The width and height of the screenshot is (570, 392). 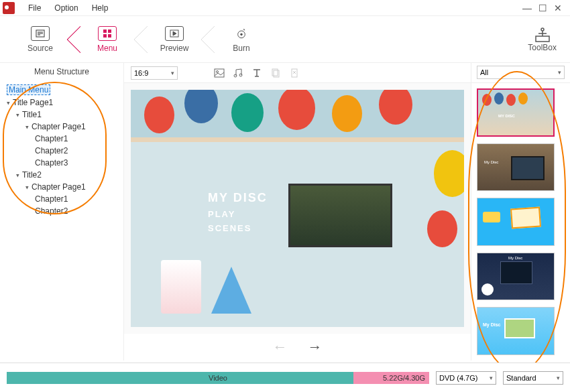 What do you see at coordinates (76, 211) in the screenshot?
I see `tree-chapter2-b: Chapter2` at bounding box center [76, 211].